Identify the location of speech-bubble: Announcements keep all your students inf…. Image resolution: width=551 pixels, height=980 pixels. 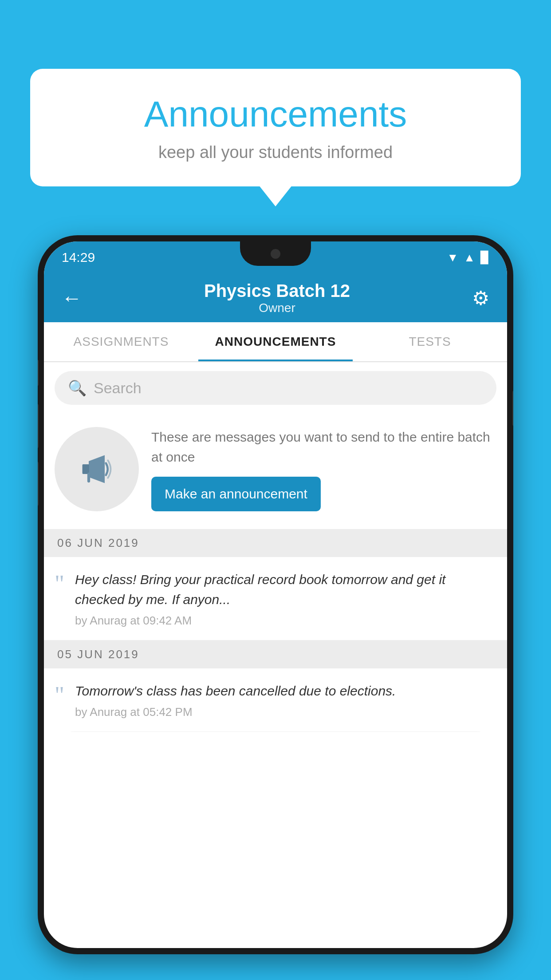
(276, 128).